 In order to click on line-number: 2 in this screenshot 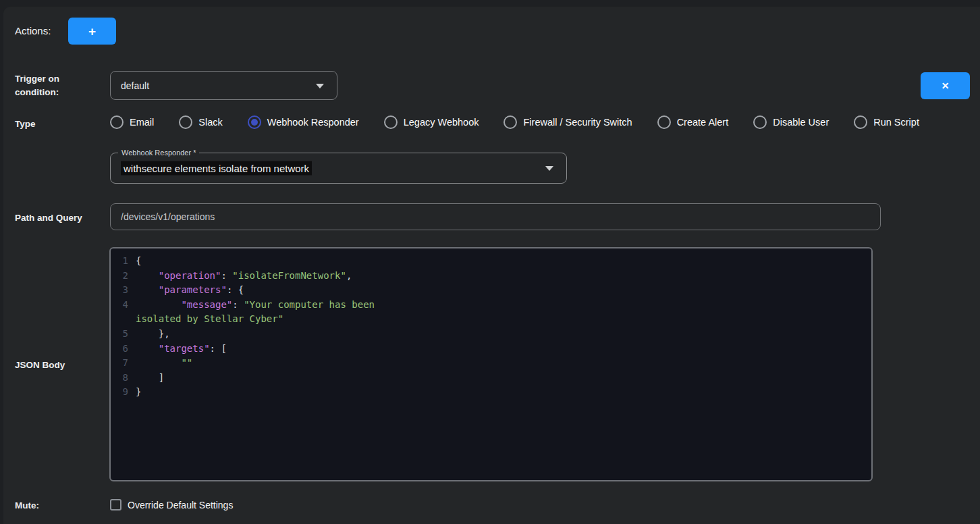, I will do `click(124, 276)`.